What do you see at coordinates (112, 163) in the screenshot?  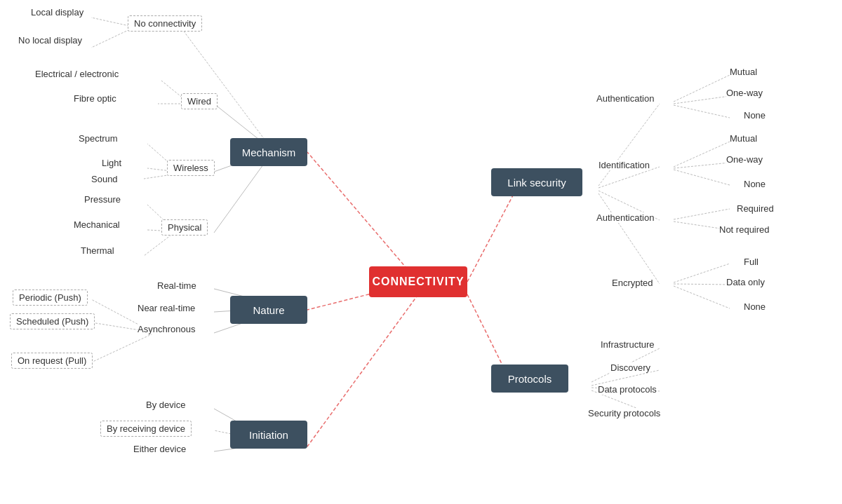 I see `light-label: Light` at bounding box center [112, 163].